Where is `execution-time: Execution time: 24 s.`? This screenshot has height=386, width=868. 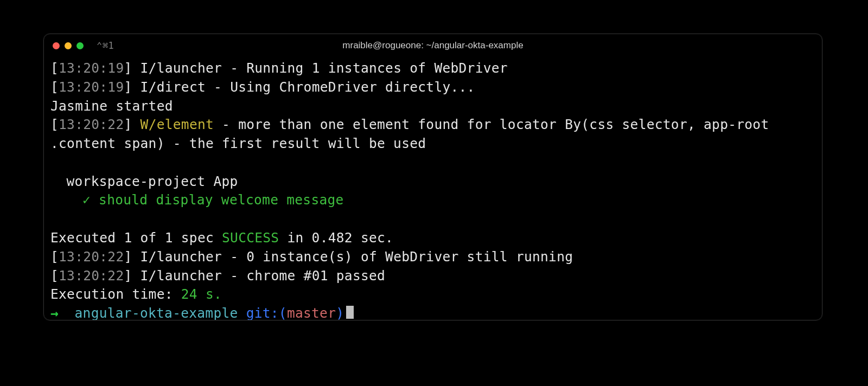
execution-time: Execution time: 24 s. is located at coordinates (433, 295).